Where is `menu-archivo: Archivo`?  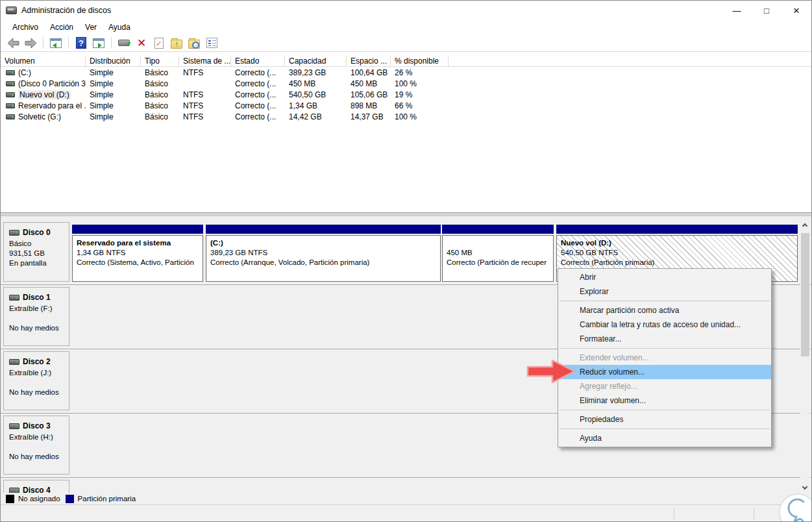
menu-archivo: Archivo is located at coordinates (25, 27).